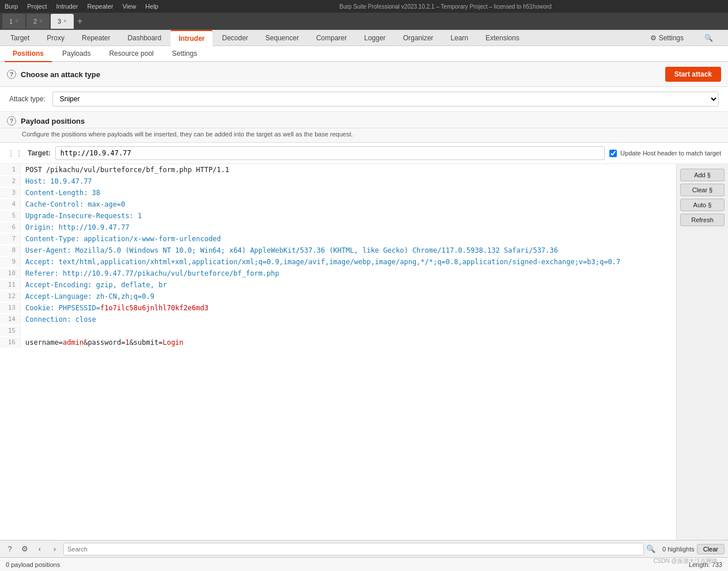  Describe the element at coordinates (39, 153) in the screenshot. I see `target-label: Target:` at that location.